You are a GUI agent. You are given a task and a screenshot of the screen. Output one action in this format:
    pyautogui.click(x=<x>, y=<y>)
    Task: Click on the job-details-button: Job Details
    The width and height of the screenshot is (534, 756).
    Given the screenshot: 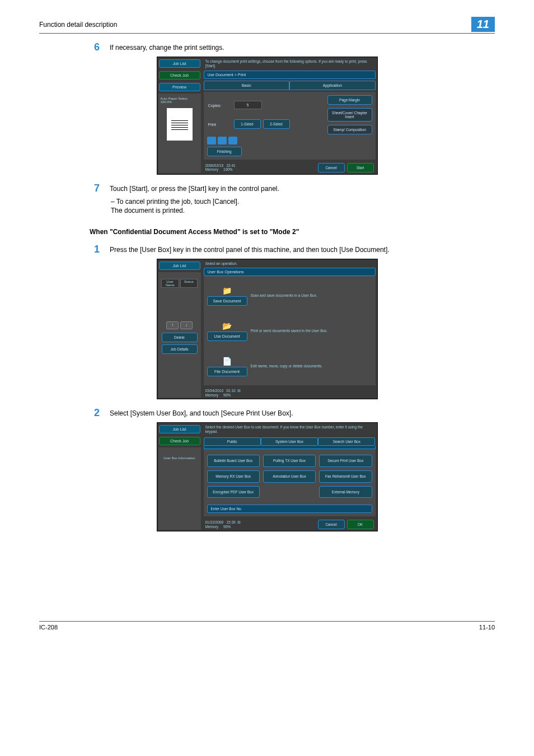 What is the action you would take?
    pyautogui.click(x=180, y=349)
    